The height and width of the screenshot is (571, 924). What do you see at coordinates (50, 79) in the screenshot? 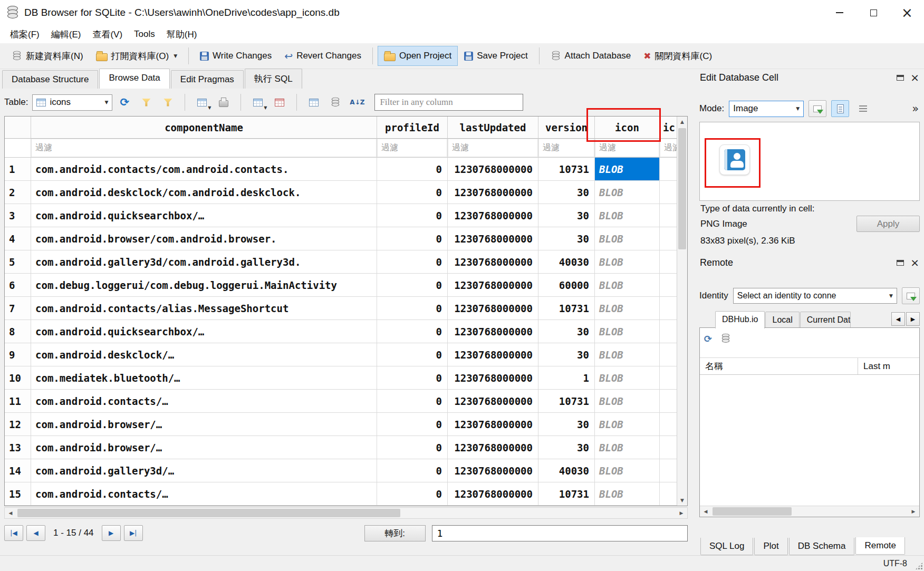
I see `tab-database-structure: Database Structure` at bounding box center [50, 79].